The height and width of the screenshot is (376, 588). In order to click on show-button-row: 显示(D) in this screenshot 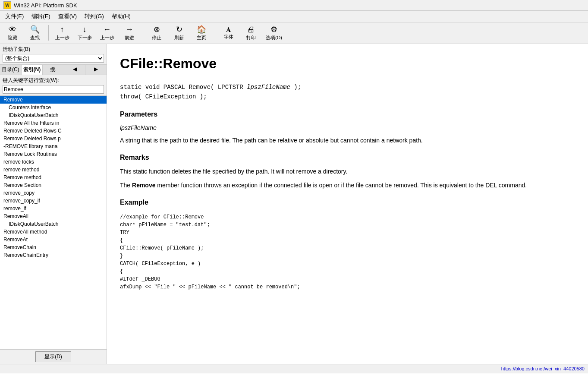, I will do `click(53, 357)`.